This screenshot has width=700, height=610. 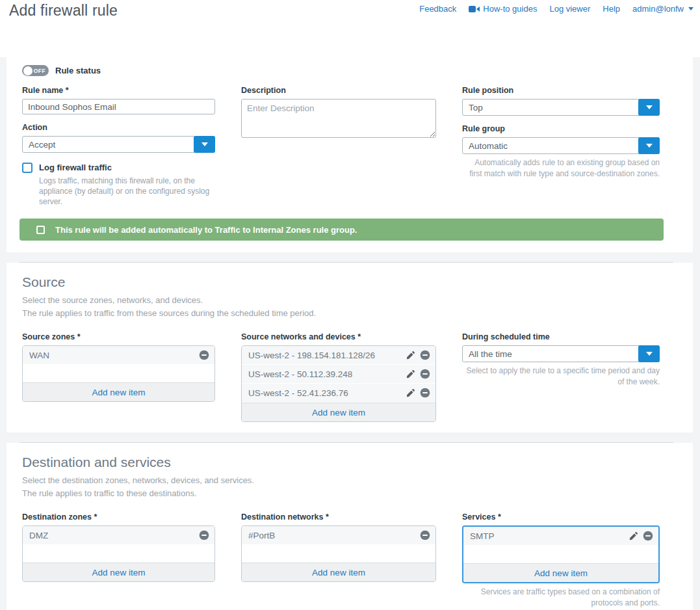 I want to click on add-destination-zone-button: Add new item, so click(x=118, y=572).